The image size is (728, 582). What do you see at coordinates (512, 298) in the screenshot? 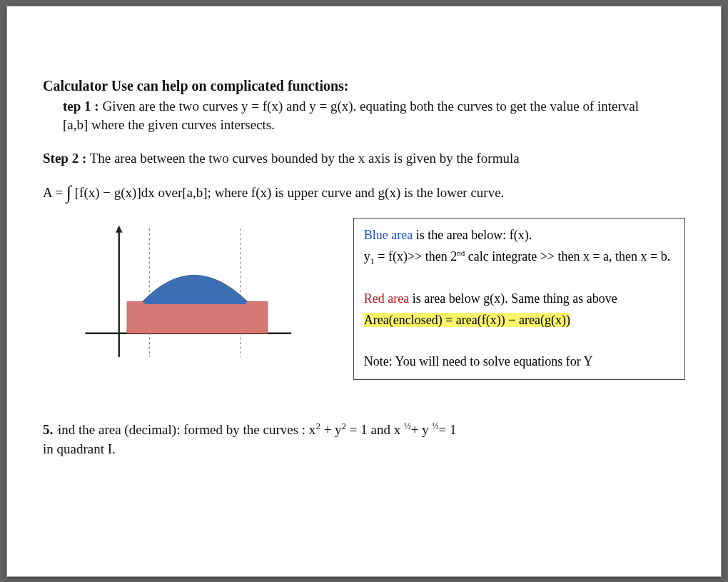
I see `info-line-3-rest: is area below g(x). Same thing as above` at bounding box center [512, 298].